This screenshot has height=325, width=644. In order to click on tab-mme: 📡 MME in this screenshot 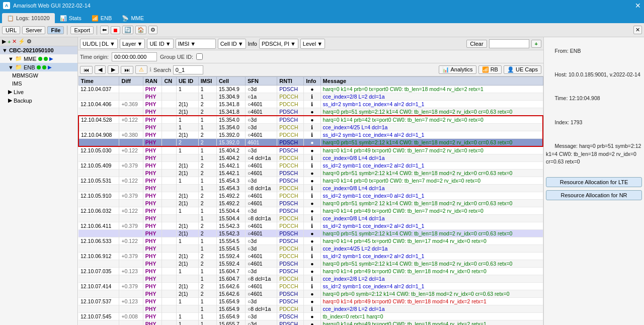, I will do `click(133, 18)`.